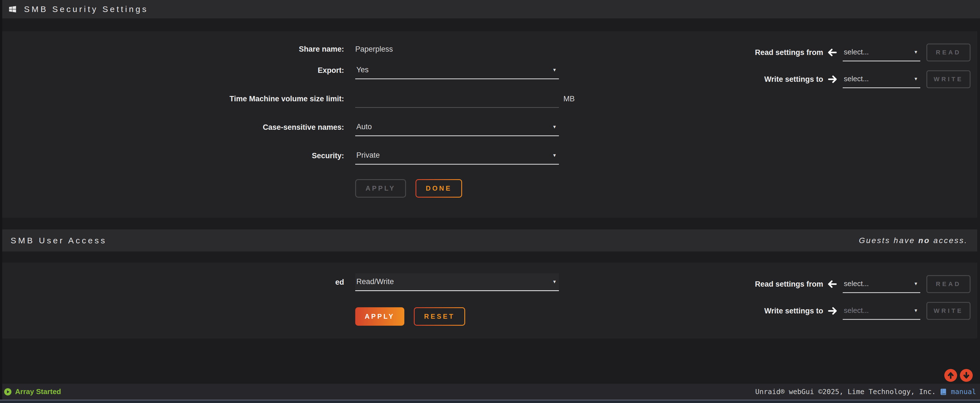  Describe the element at coordinates (1, 200) in the screenshot. I see `page-left-edge` at that location.